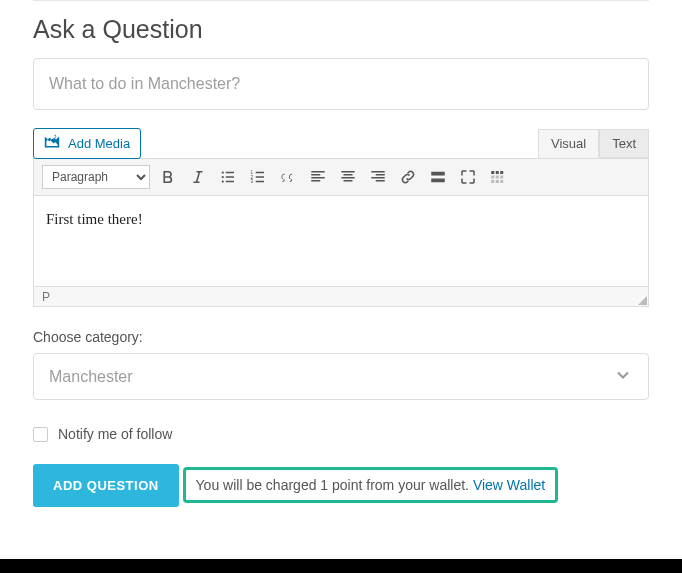  What do you see at coordinates (40, 434) in the screenshot?
I see `notify-checkbox` at bounding box center [40, 434].